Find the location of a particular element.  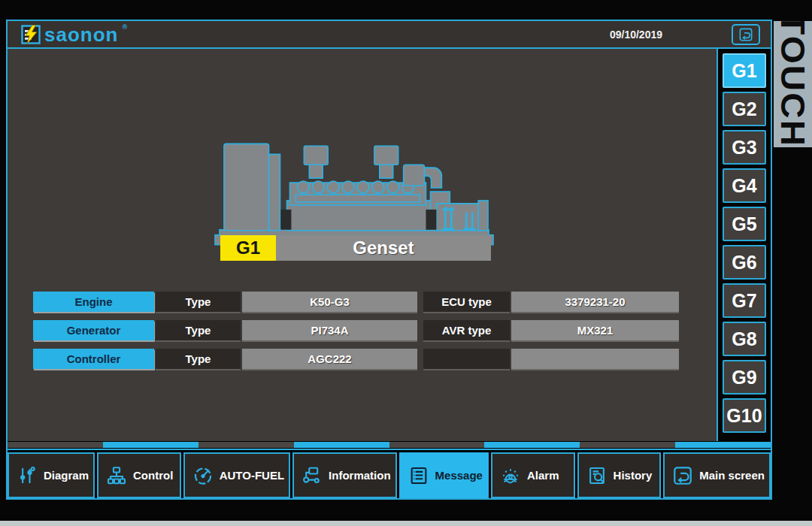

spec-row: EngineTypeK50-G3 is located at coordinates (226, 302).